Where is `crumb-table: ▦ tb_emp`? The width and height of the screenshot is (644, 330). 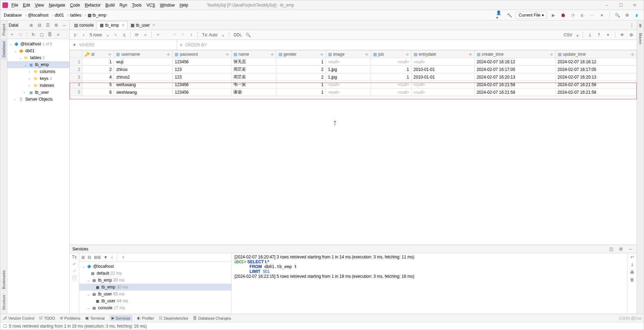
crumb-table: ▦ tb_emp is located at coordinates (97, 15).